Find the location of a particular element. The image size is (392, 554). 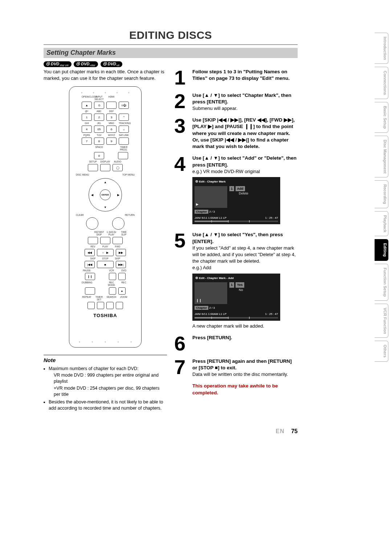

note-title: Note is located at coordinates (105, 360).